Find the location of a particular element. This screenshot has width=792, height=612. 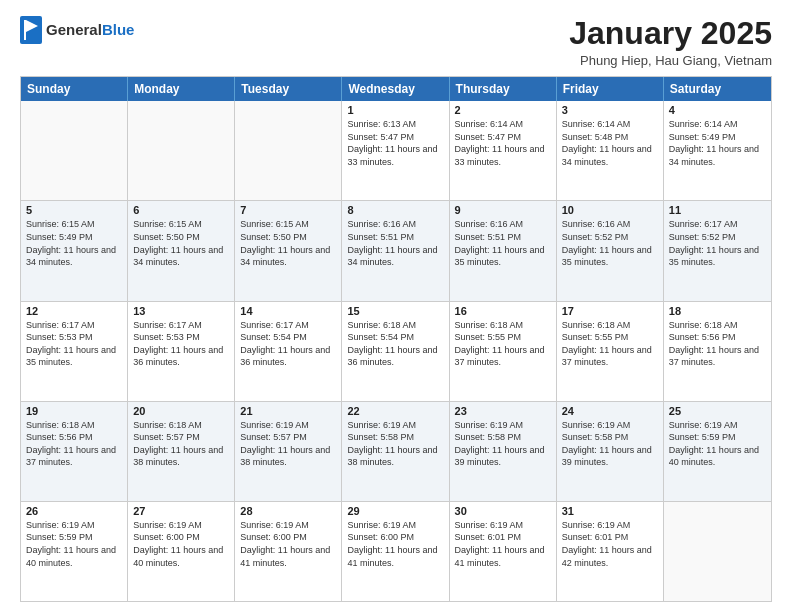

day-number: 25 is located at coordinates (718, 411).